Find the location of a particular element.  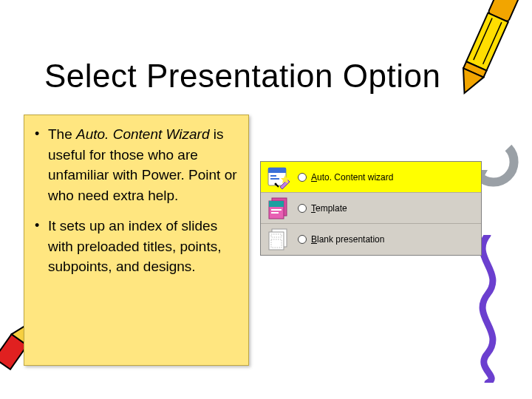

new-presentation-options: Auto. Content wizard Template is located at coordinates (371, 208).